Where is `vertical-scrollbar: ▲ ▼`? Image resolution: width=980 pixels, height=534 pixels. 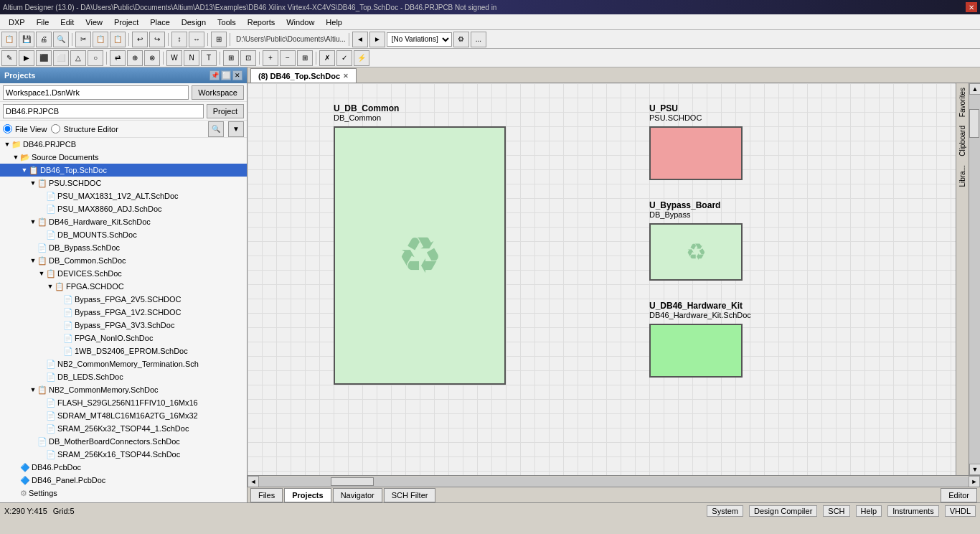
vertical-scrollbar: ▲ ▼ is located at coordinates (974, 279).